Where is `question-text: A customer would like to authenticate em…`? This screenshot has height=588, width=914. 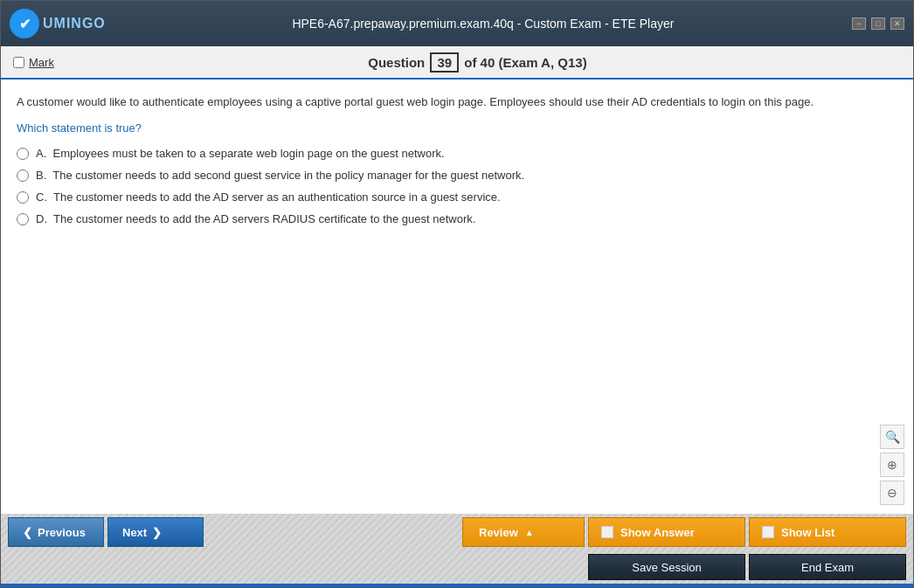
question-text: A customer would like to authenticate em… is located at coordinates (457, 102).